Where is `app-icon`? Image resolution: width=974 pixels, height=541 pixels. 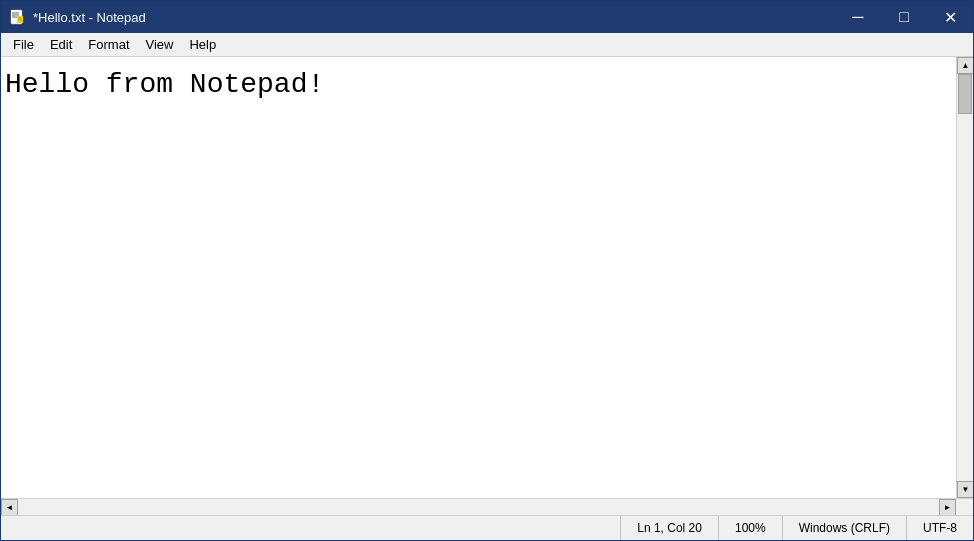 app-icon is located at coordinates (17, 17).